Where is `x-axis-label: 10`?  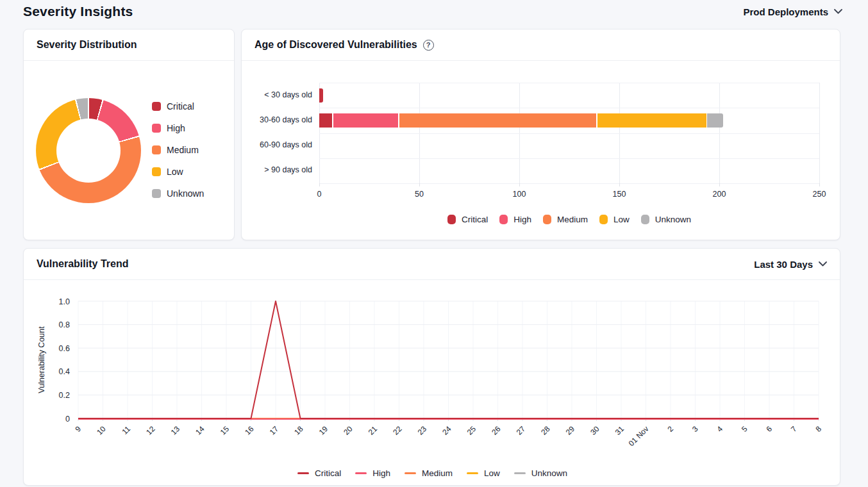
x-axis-label: 10 is located at coordinates (101, 431).